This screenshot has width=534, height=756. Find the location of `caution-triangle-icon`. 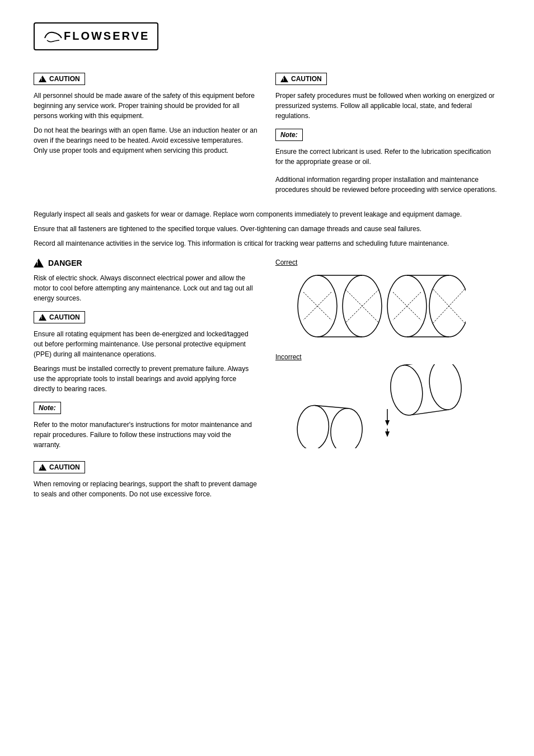

caution-triangle-icon is located at coordinates (43, 79).